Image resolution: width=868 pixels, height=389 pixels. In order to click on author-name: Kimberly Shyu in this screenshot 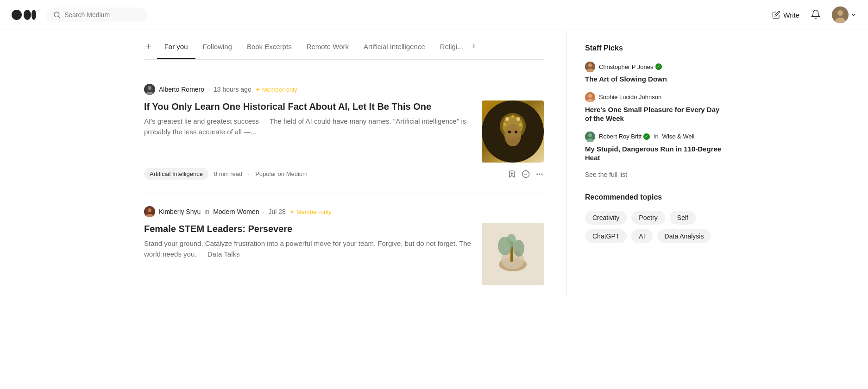, I will do `click(180, 212)`.